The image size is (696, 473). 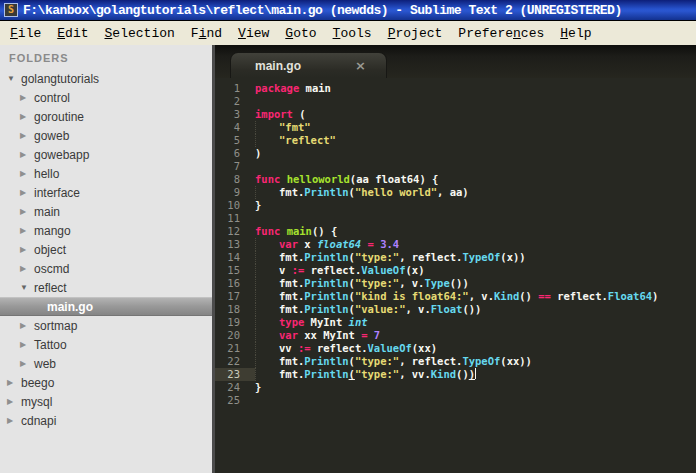 I want to click on tree-item-label: main.go, so click(x=70, y=307).